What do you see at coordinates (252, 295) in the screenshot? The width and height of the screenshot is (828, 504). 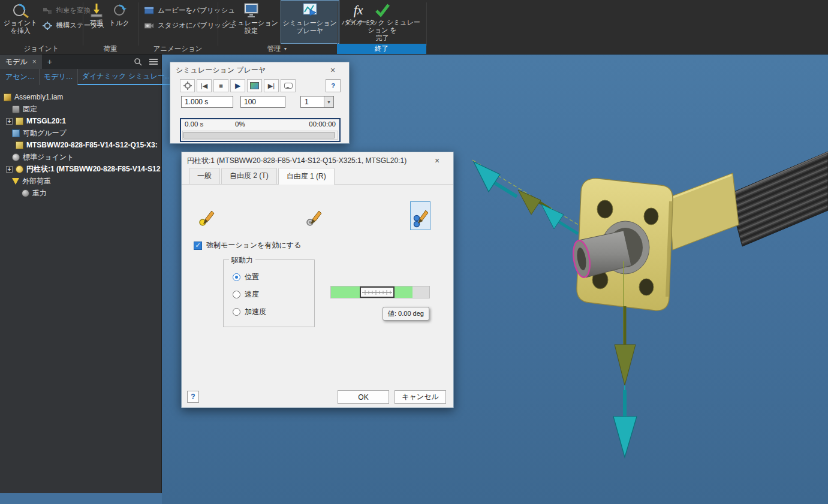 I see `radio-velocity-label: 速度` at bounding box center [252, 295].